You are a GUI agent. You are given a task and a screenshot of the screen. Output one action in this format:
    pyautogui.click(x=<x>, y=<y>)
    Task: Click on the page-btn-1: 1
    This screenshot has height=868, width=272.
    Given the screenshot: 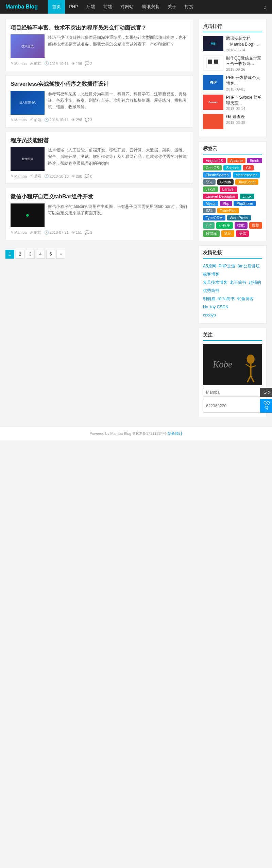 What is the action you would take?
    pyautogui.click(x=10, y=254)
    